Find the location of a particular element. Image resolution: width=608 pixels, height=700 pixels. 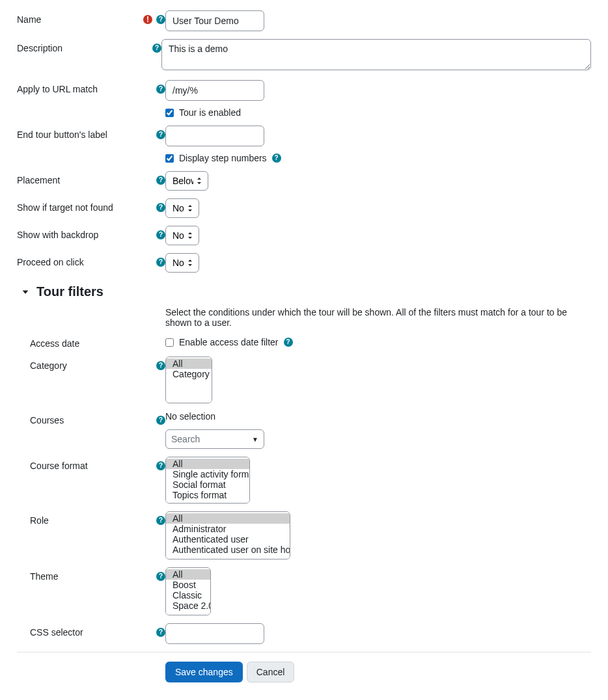

access-date-label: Access date is located at coordinates (98, 343).